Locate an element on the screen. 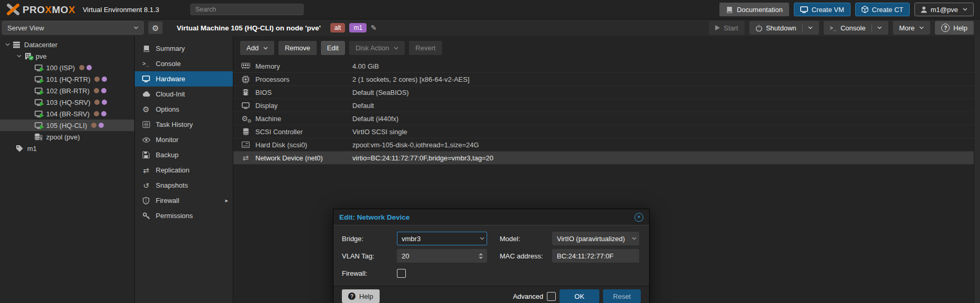  mac-address-input is located at coordinates (597, 256).